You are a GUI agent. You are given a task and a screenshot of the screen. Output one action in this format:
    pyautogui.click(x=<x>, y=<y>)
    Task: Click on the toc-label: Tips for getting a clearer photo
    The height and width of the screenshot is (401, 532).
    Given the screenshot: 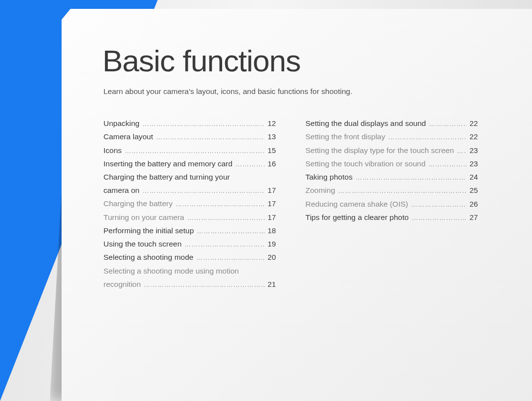 What is the action you would take?
    pyautogui.click(x=357, y=217)
    